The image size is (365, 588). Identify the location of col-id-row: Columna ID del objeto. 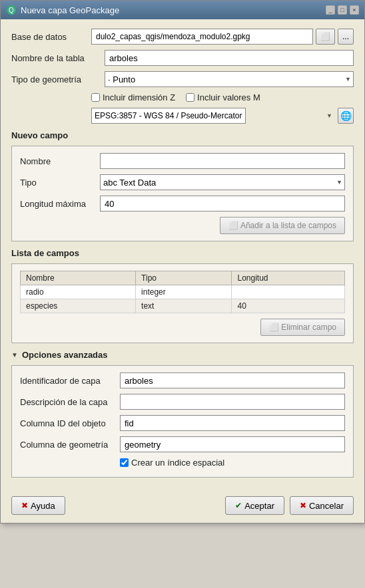
(182, 423).